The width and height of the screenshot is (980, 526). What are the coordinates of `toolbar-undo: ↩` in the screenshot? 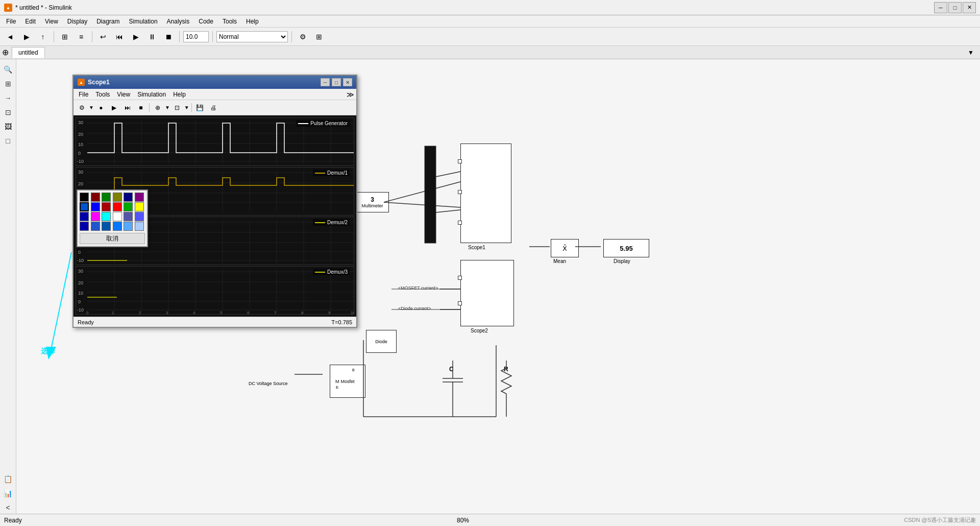 It's located at (103, 37).